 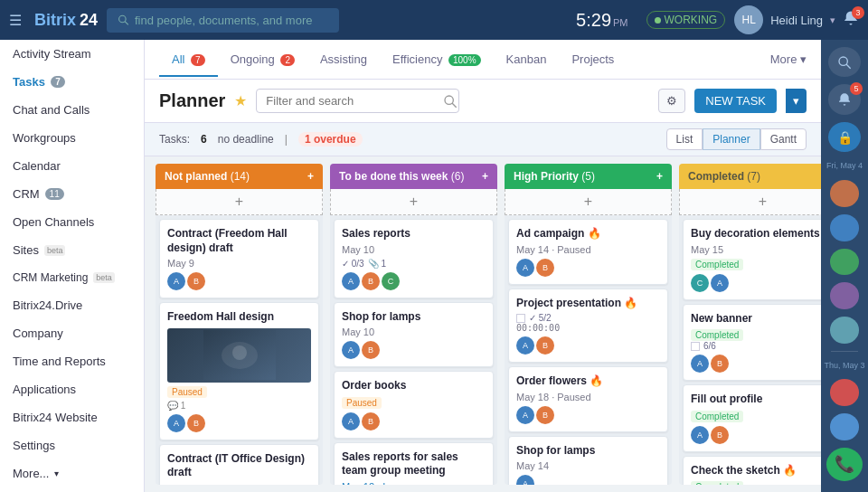 What do you see at coordinates (844, 266) in the screenshot?
I see `right-sidebar: 5 🔒 Fri, May 4 Thu, May 3 📞` at bounding box center [844, 266].